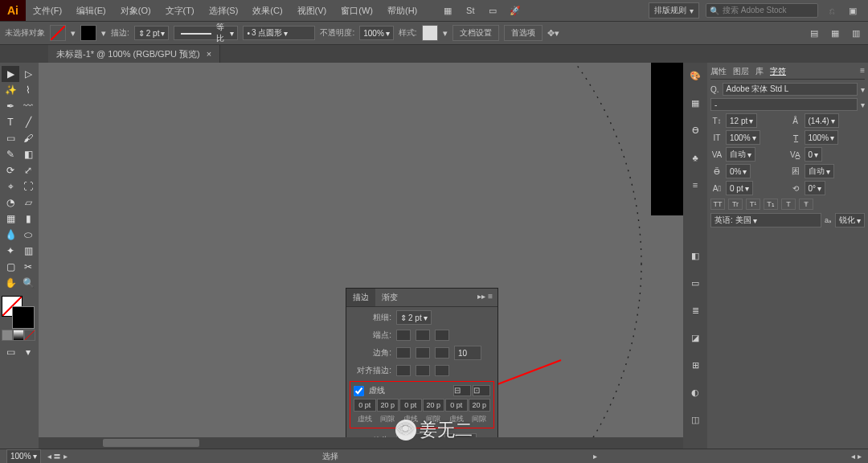 The image size is (868, 463). Describe the element at coordinates (134, 54) in the screenshot. I see `document-tab: 未标题-1* @ 100% (RGB/GPU 预览)×` at that location.